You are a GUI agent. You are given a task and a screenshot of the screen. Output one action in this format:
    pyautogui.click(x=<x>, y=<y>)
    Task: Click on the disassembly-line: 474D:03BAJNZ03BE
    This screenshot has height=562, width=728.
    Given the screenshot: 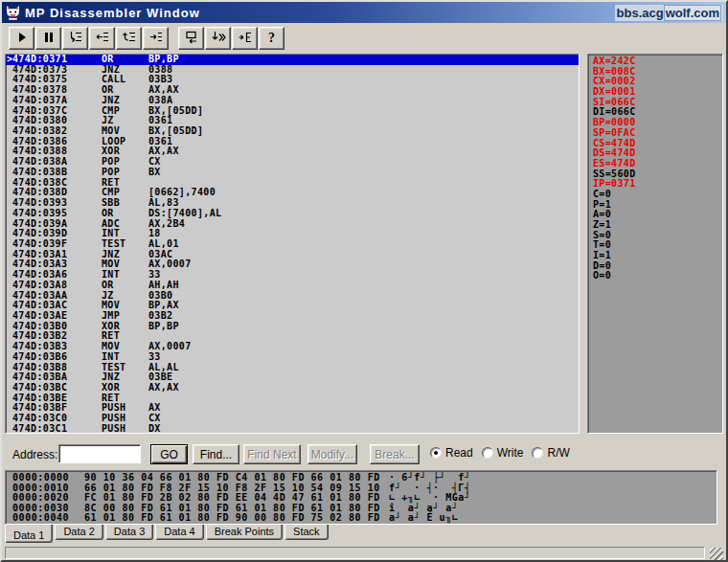 What is the action you would take?
    pyautogui.click(x=292, y=377)
    